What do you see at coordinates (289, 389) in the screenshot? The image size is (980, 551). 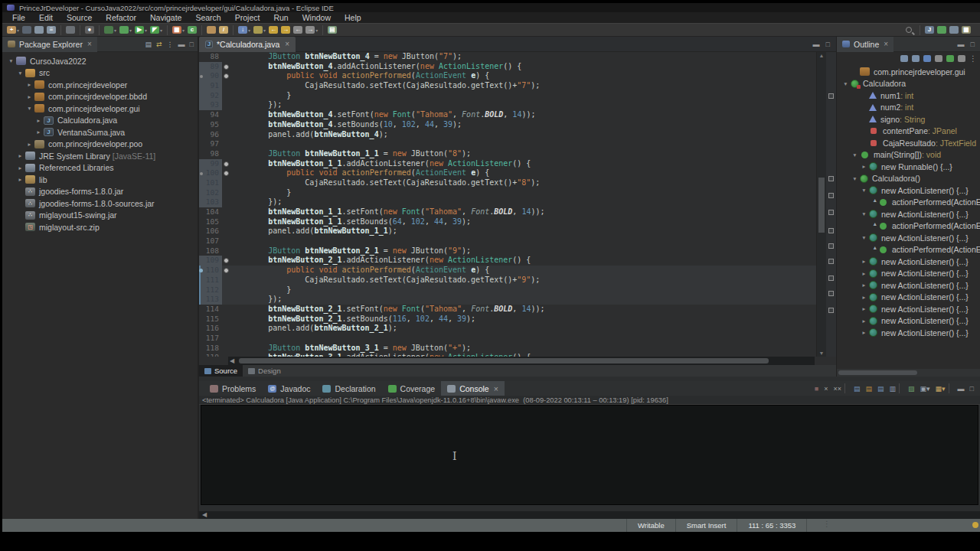 I see `tab-javadoc: @Javadoc` at bounding box center [289, 389].